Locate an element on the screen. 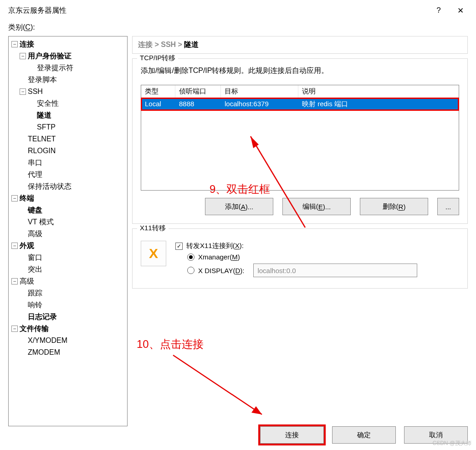  tree-tunnel: 隧道 is located at coordinates (44, 116).